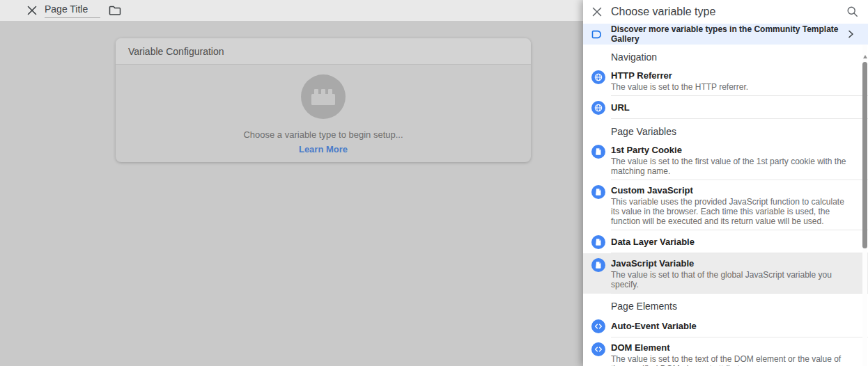 This screenshot has width=868, height=366. What do you see at coordinates (726, 304) in the screenshot?
I see `section-label: Page Elements` at bounding box center [726, 304].